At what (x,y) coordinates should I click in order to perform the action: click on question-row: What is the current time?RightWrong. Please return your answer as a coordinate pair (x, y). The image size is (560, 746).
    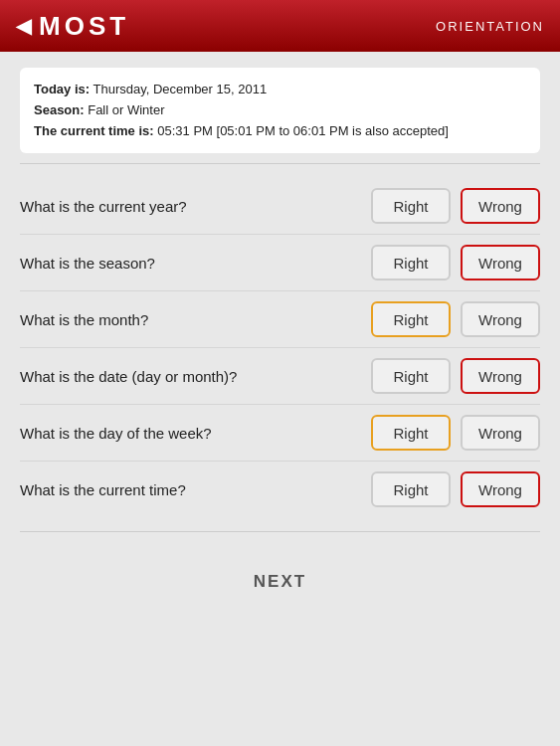
    Looking at the image, I should click on (280, 489).